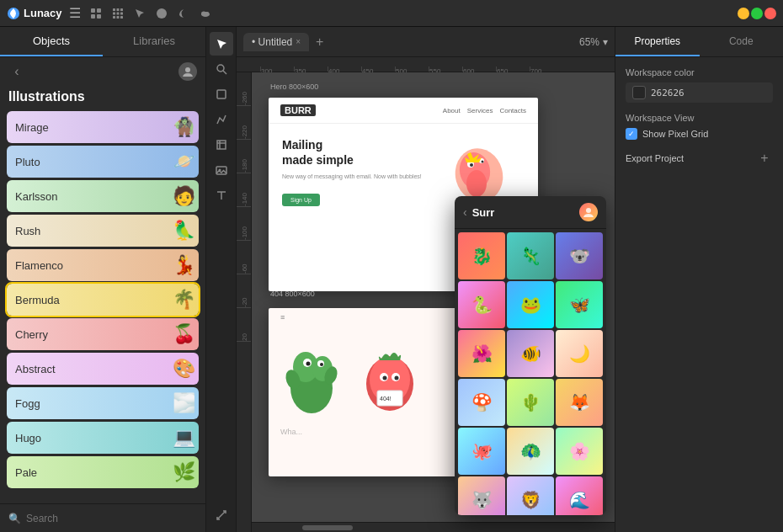  What do you see at coordinates (103, 231) in the screenshot?
I see `illus-item-rush: Rush 🦜` at bounding box center [103, 231].